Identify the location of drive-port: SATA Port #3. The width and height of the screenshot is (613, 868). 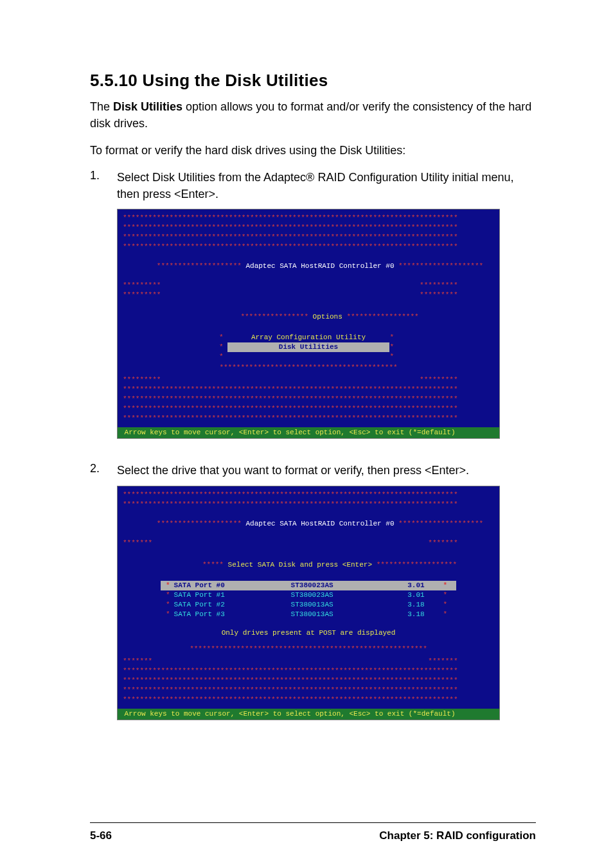
(216, 614).